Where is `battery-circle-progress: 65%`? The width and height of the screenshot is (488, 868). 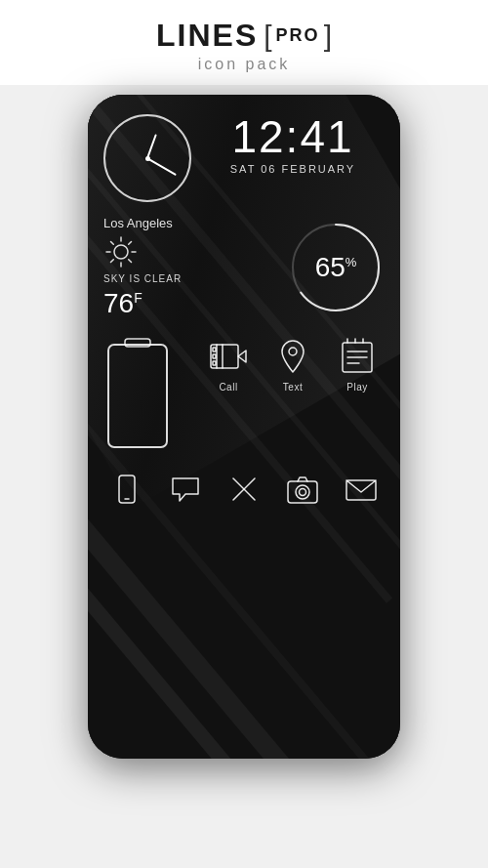
battery-circle-progress: 65% is located at coordinates (336, 268).